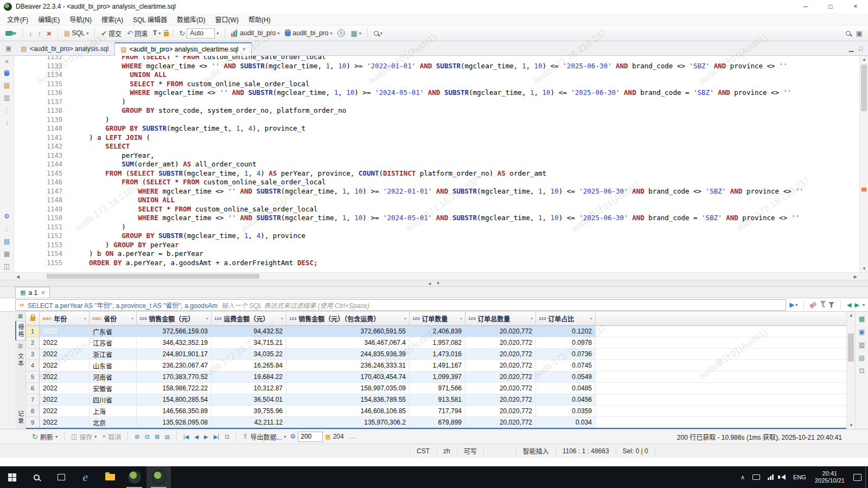 This screenshot has height=488, width=868. Describe the element at coordinates (174, 388) in the screenshot. I see `grid-cell: 158,986,722.22` at that location.